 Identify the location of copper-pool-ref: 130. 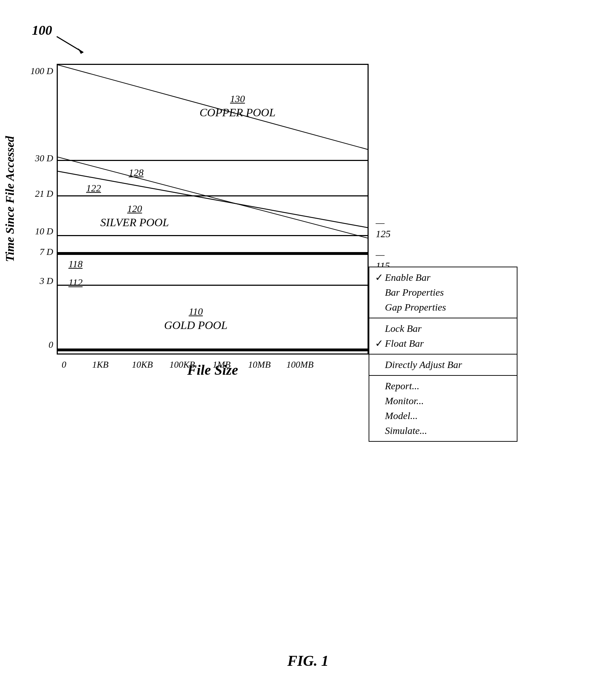
(237, 99).